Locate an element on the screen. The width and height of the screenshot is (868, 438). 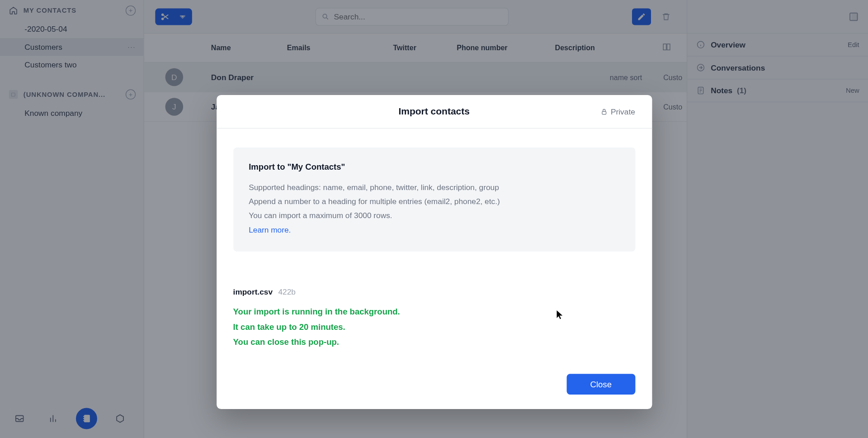
status-messages: Your import is running in the background… is located at coordinates (434, 327).